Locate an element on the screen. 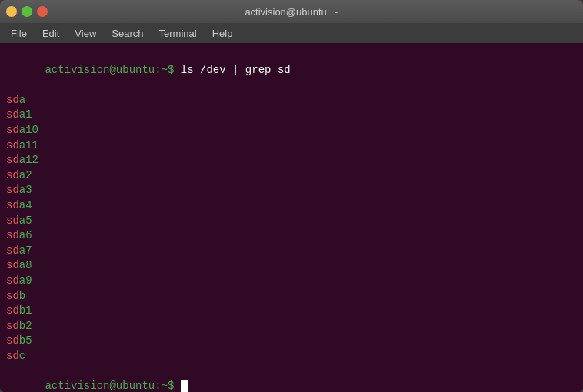 This screenshot has height=392, width=583. output-line-sda11: sda11 is located at coordinates (292, 146).